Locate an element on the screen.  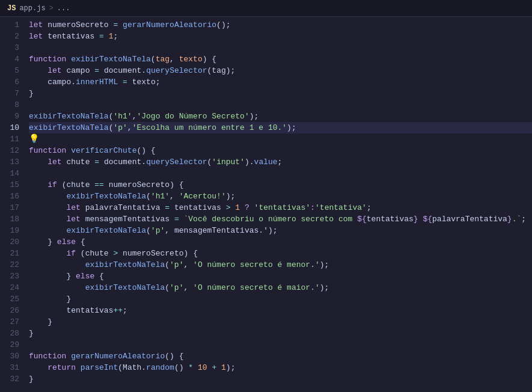
ln-6: 6 is located at coordinates (13, 82).